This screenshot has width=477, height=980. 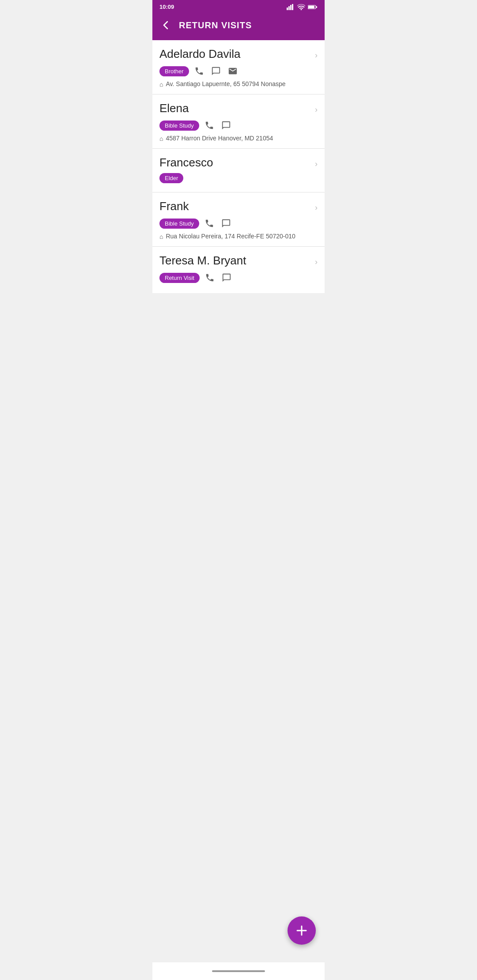 What do you see at coordinates (166, 25) in the screenshot?
I see `back-button` at bounding box center [166, 25].